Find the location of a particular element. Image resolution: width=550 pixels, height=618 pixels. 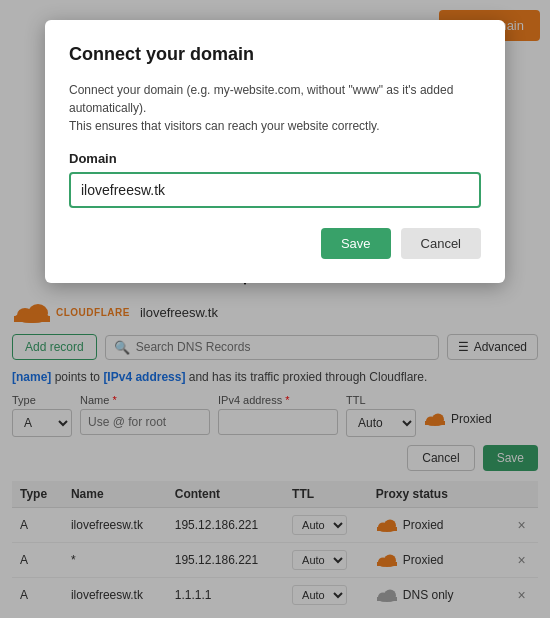

domain-input is located at coordinates (275, 190).